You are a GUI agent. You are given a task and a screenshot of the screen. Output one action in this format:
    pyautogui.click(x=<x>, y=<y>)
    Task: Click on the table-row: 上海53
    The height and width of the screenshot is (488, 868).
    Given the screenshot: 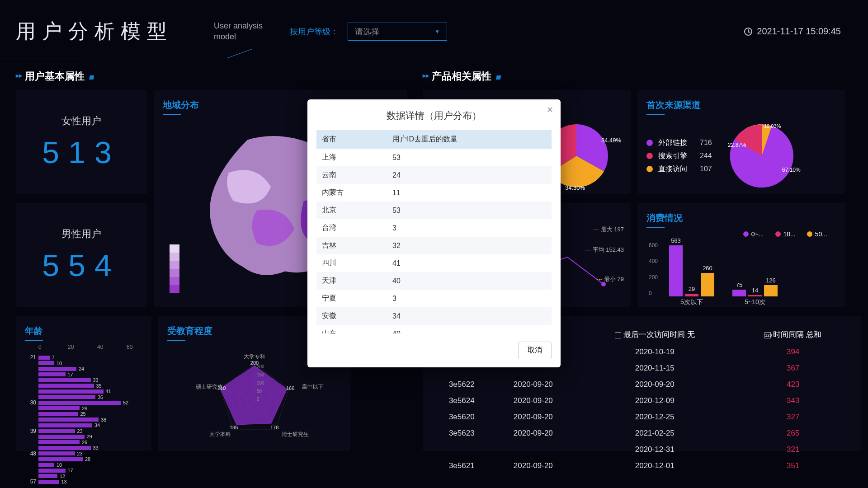 What is the action you would take?
    pyautogui.click(x=434, y=157)
    